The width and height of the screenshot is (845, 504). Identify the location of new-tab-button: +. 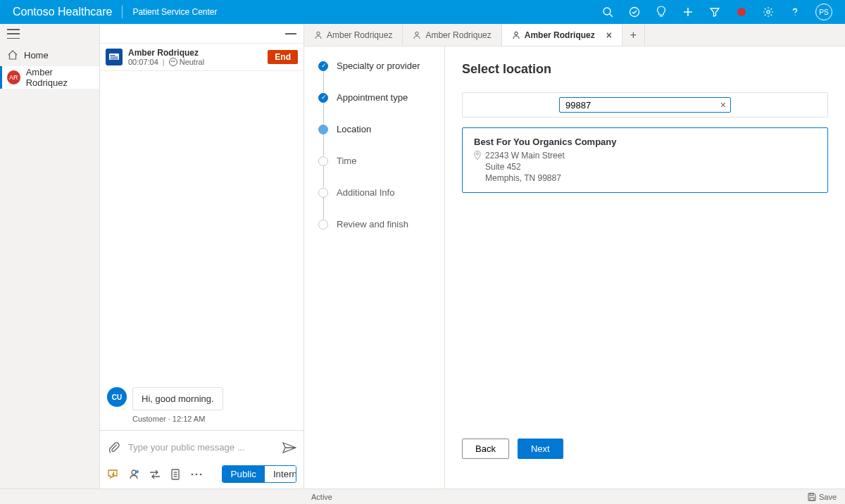
(634, 35).